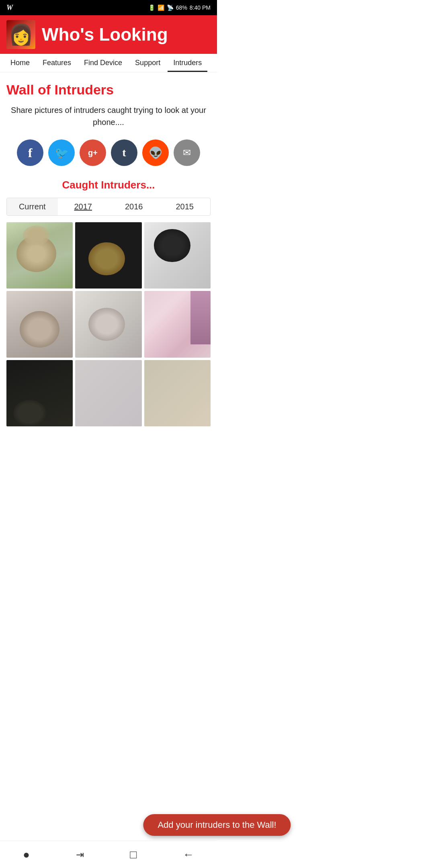 The image size is (434, 868). Describe the element at coordinates (108, 35) in the screenshot. I see `app-header: Who's Looking` at that location.